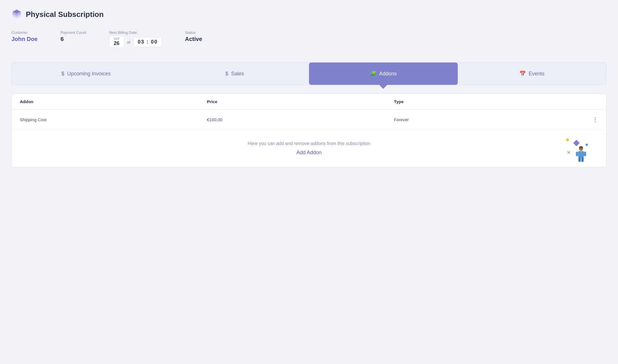  Describe the element at coordinates (117, 44) in the screenshot. I see `billing-day: 26` at that location.